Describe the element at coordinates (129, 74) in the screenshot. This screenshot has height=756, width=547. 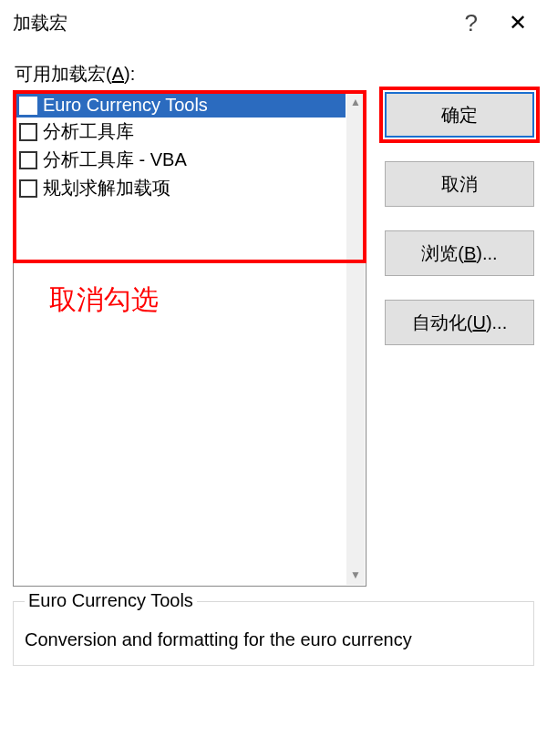
I see `list-label-post: ):` at that location.